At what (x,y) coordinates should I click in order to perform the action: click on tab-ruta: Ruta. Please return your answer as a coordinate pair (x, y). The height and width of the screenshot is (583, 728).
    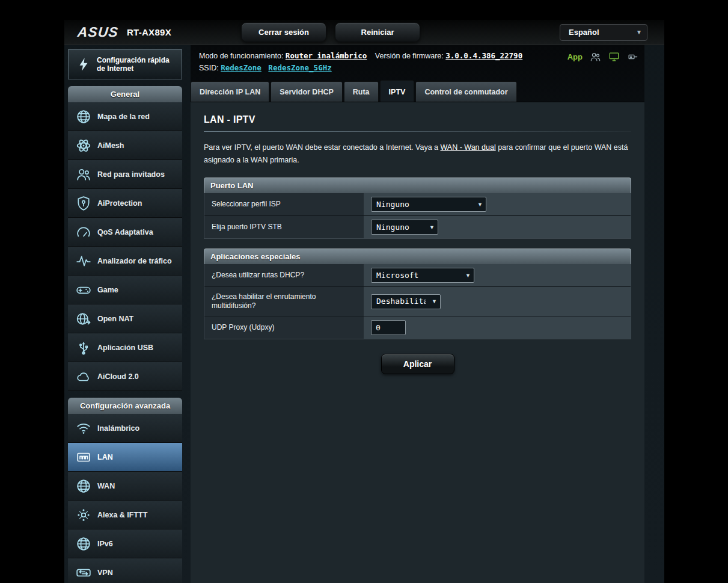
    Looking at the image, I should click on (361, 91).